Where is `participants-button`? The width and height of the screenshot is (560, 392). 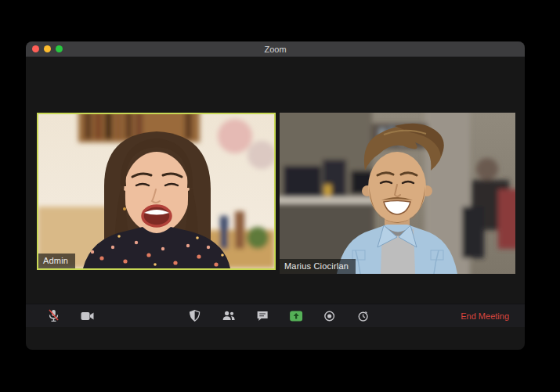
participants-button is located at coordinates (229, 316).